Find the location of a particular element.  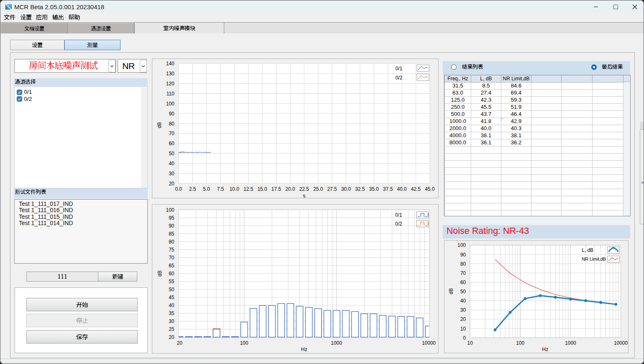

svg-text: 110 is located at coordinates (171, 94).